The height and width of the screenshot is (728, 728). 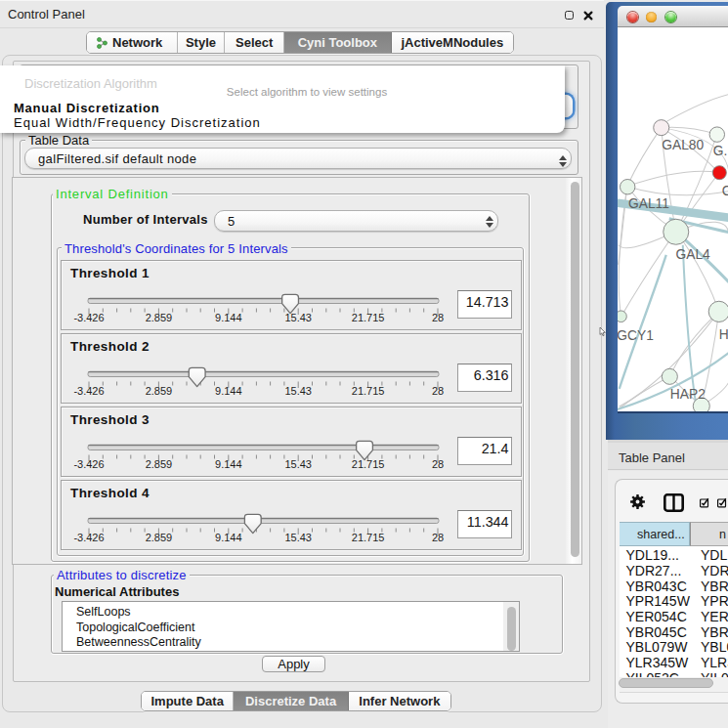 I want to click on svg-text: H, so click(x=723, y=333).